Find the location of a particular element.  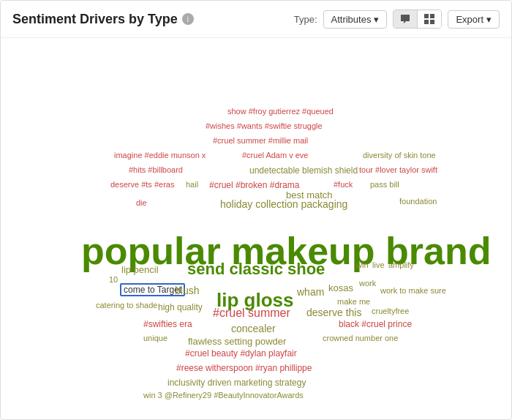

word-item: die is located at coordinates (142, 203).